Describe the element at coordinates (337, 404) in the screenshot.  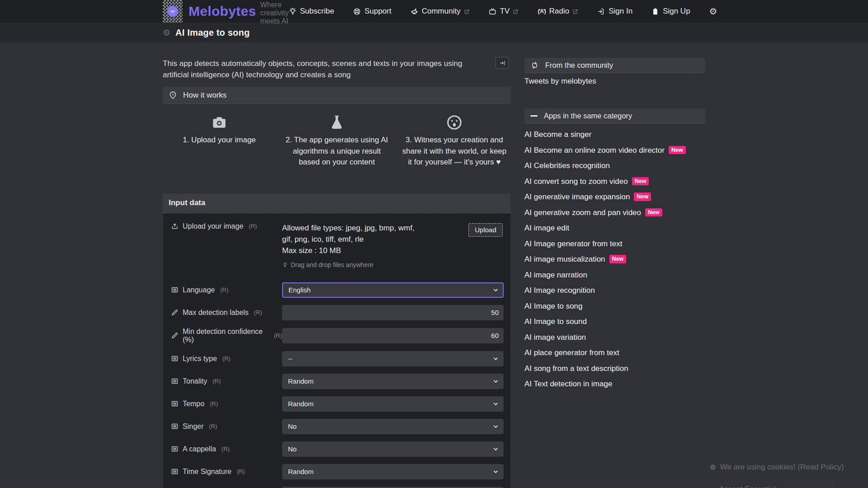
I see `tempo-field-row: Tempo(R)Random` at that location.